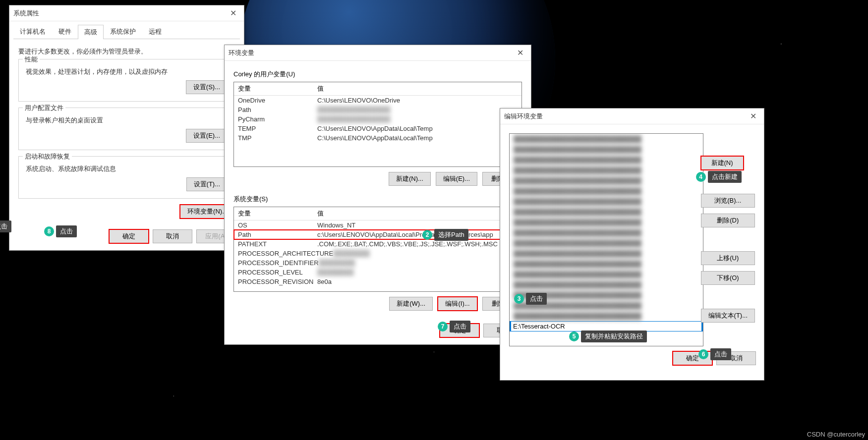 The height and width of the screenshot is (440, 868). Describe the element at coordinates (60, 231) in the screenshot. I see `callout-8: 8 点击` at that location.